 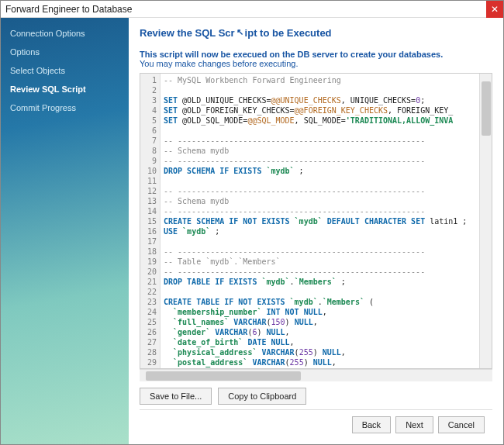 What do you see at coordinates (175, 396) in the screenshot?
I see `save-to-file-button: Save to File...` at bounding box center [175, 396].